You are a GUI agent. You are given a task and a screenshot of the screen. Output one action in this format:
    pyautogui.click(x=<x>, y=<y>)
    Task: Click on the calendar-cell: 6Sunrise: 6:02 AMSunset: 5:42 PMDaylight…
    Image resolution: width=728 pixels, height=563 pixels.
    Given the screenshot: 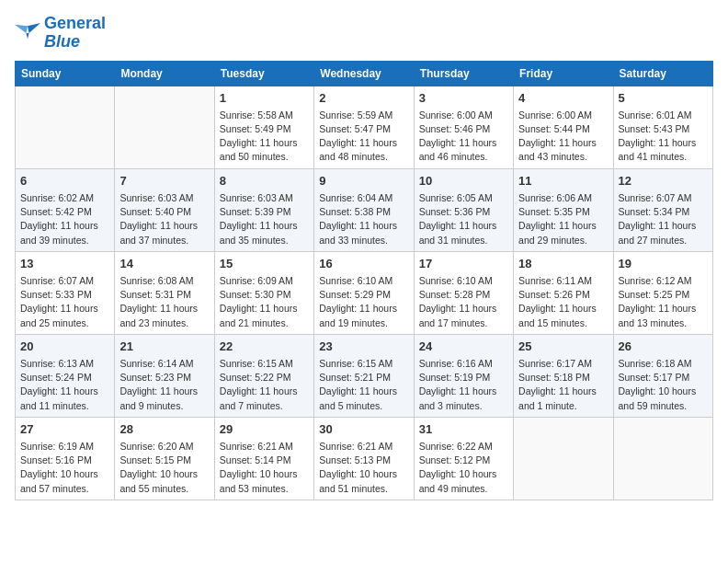 What is the action you would take?
    pyautogui.click(x=65, y=210)
    